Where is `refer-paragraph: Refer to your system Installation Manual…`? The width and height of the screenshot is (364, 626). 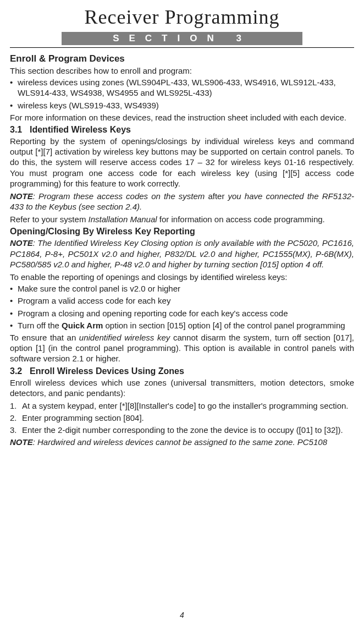 refer-paragraph: Refer to your system Installation Manual… is located at coordinates (182, 219).